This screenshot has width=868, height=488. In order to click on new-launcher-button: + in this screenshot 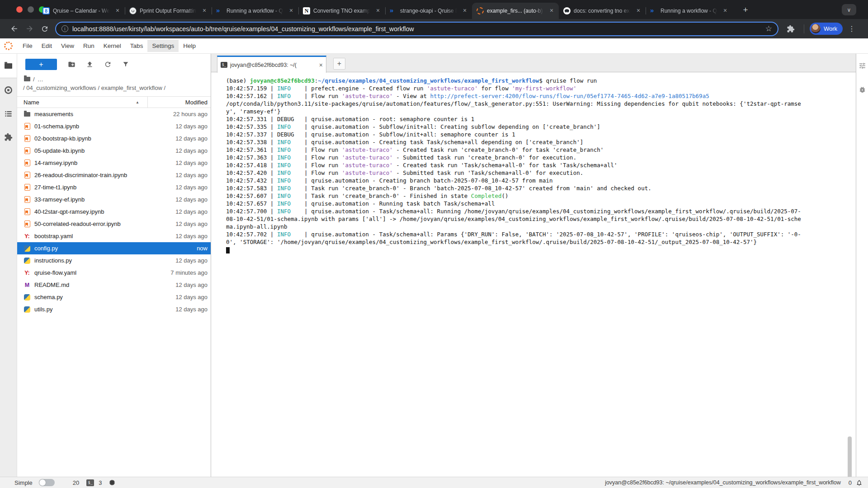, I will do `click(41, 64)`.